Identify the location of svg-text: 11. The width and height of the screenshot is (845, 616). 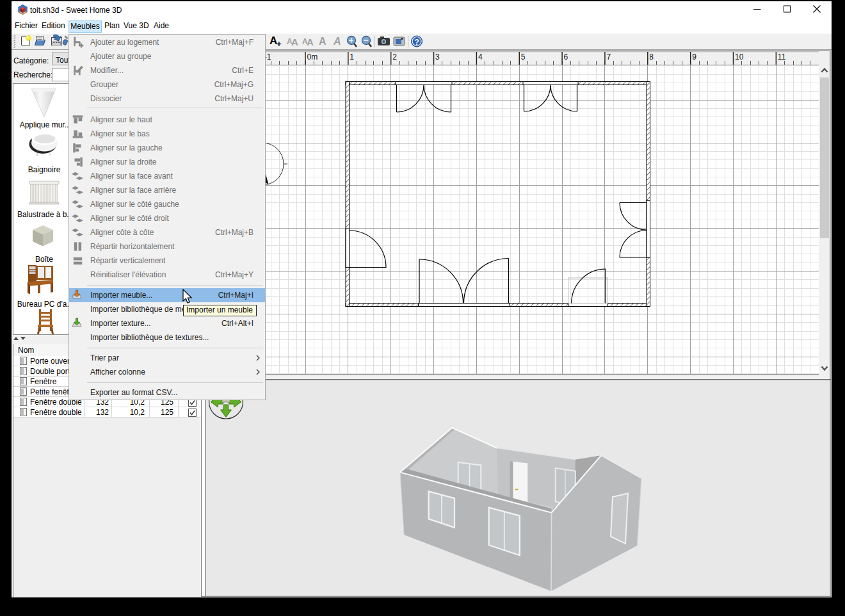
(782, 57).